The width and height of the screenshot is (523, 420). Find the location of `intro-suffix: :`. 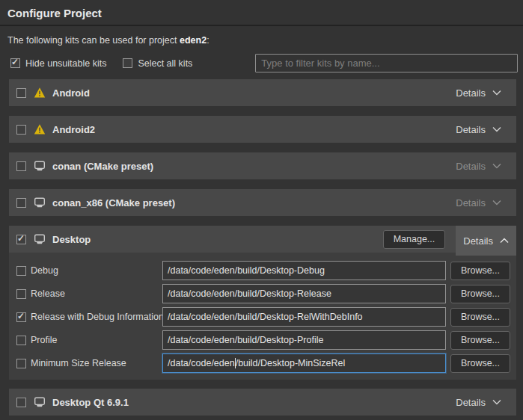

intro-suffix: : is located at coordinates (208, 40).